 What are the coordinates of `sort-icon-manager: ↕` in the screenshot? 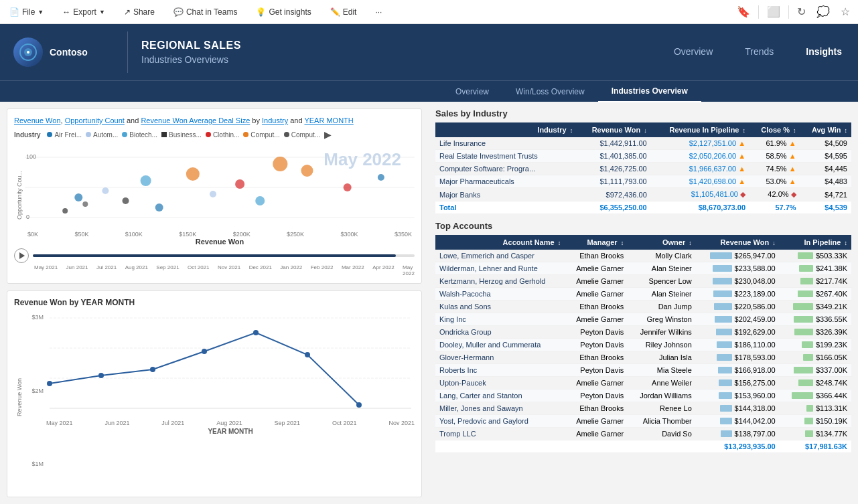 It's located at (623, 243).